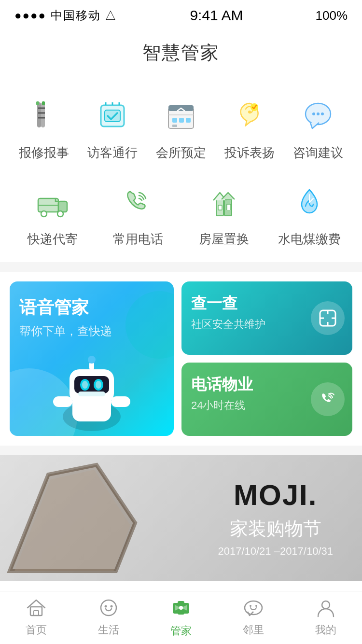  I want to click on nav-item-home: 首页, so click(36, 618).